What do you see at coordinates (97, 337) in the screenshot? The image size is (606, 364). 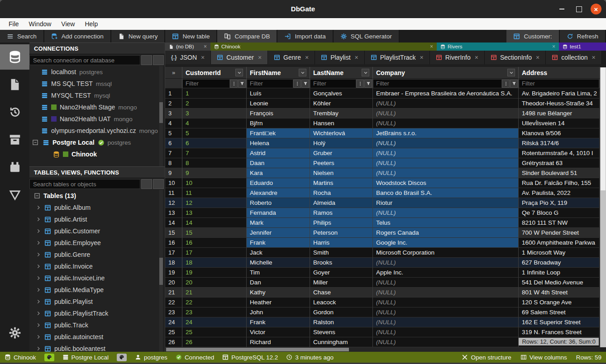 I see `table-item: public.autoinctest` at bounding box center [97, 337].